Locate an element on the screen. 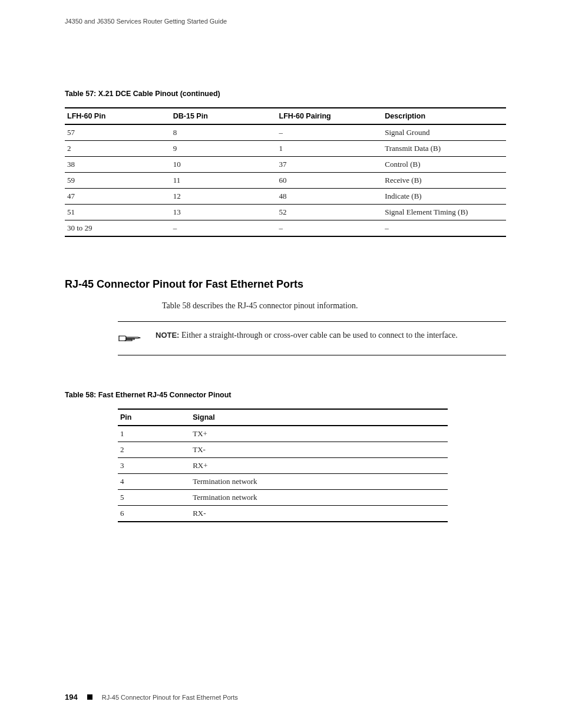 This screenshot has height=728, width=562. table58: Pin Signal 1 TX+ 2 TX- 3 RX+ 4 is located at coordinates (283, 466).